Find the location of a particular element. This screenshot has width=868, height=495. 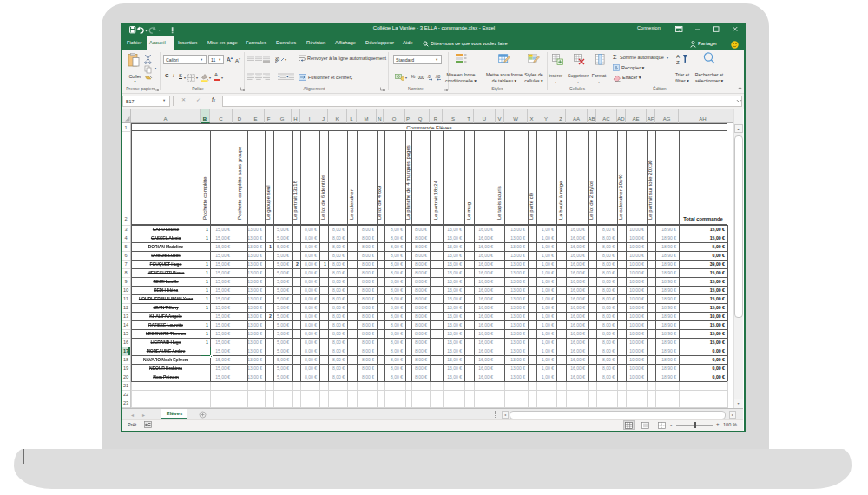

svg-text: Z is located at coordinates (678, 63).